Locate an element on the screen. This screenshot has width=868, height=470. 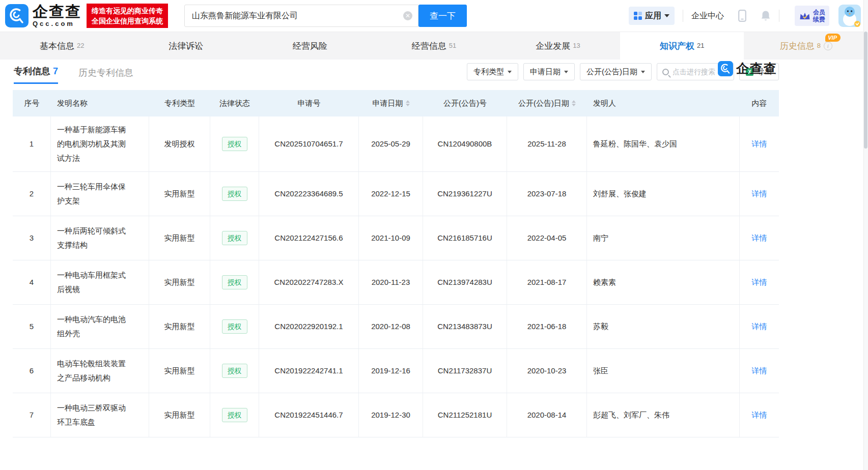
tab-patent-info: 专利信息7 is located at coordinates (36, 74).